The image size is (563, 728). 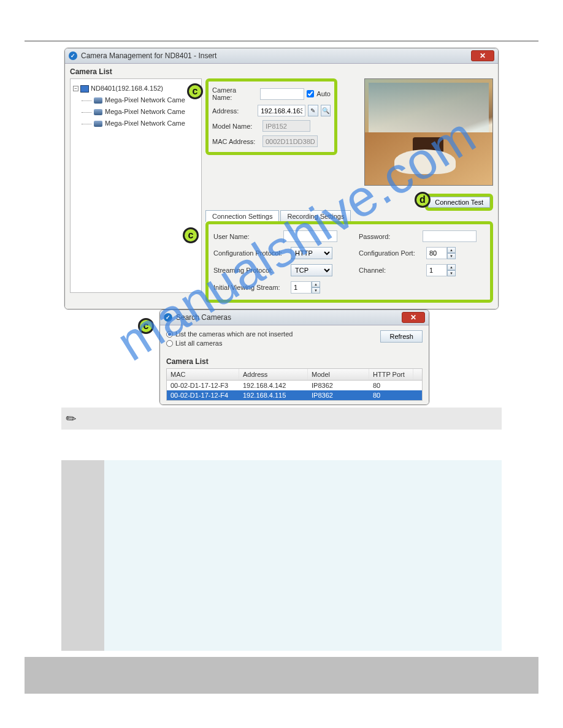 I want to click on initial-stream-spinner: ▲▼, so click(x=305, y=287).